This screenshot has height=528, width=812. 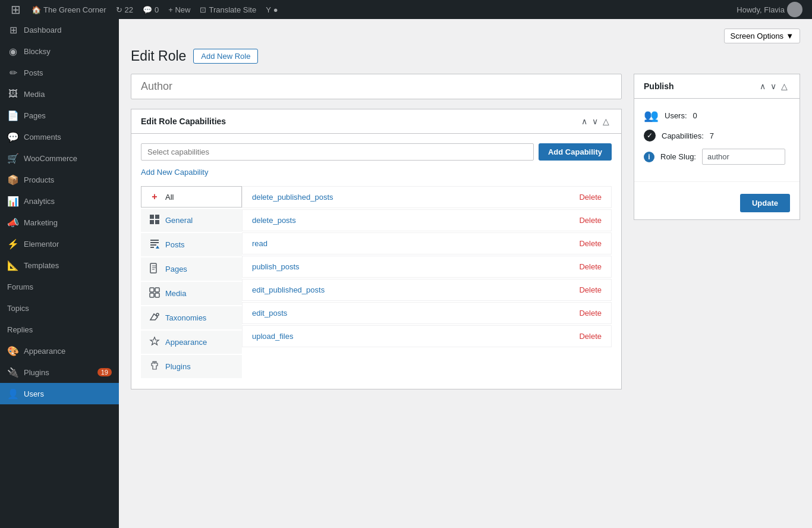 I want to click on cap-delete-delete_published_posts: Delete, so click(x=590, y=197).